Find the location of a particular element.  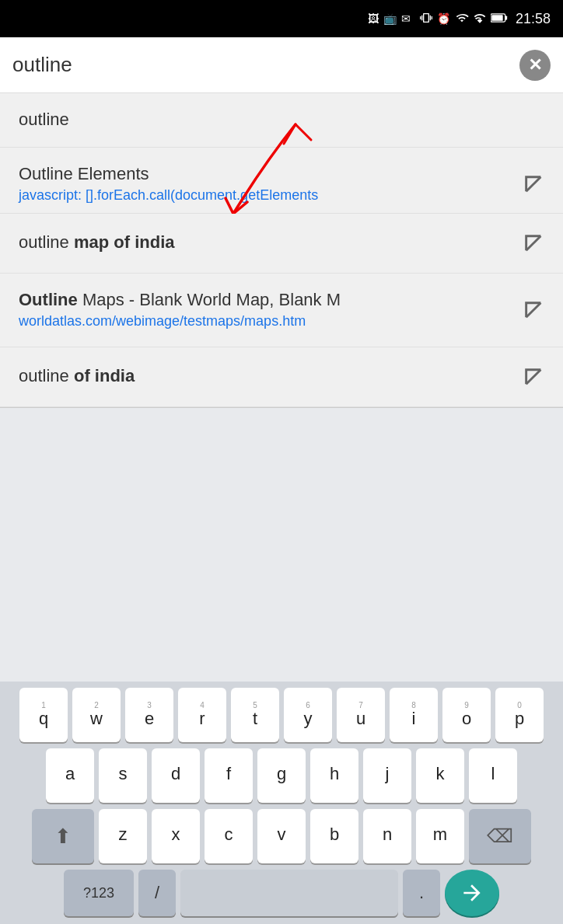

key-w: 2 w is located at coordinates (96, 715).